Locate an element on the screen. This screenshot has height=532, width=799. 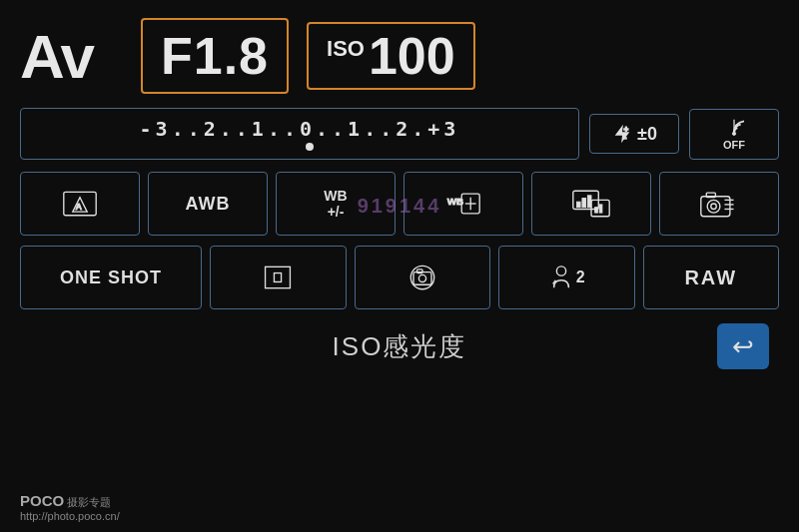
exposure-row: -3..2..1..0..1..2.+3 + - ±0 is located at coordinates (400, 134).